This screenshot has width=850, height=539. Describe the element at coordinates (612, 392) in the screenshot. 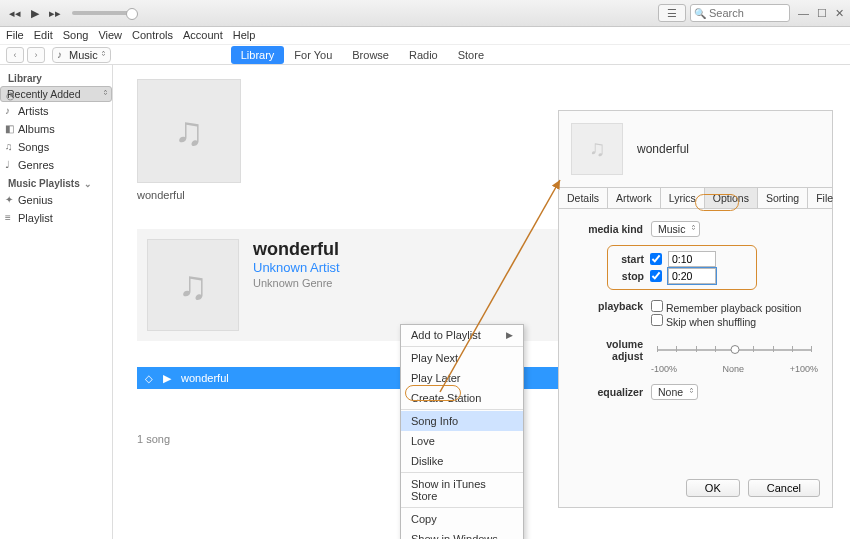

I see `equalizer-label: equalizer` at that location.